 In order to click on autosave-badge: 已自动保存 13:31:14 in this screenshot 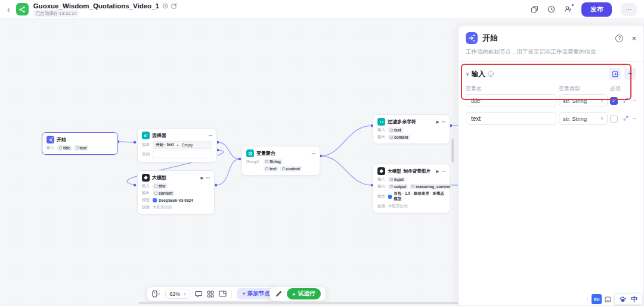, I will do `click(56, 13)`.